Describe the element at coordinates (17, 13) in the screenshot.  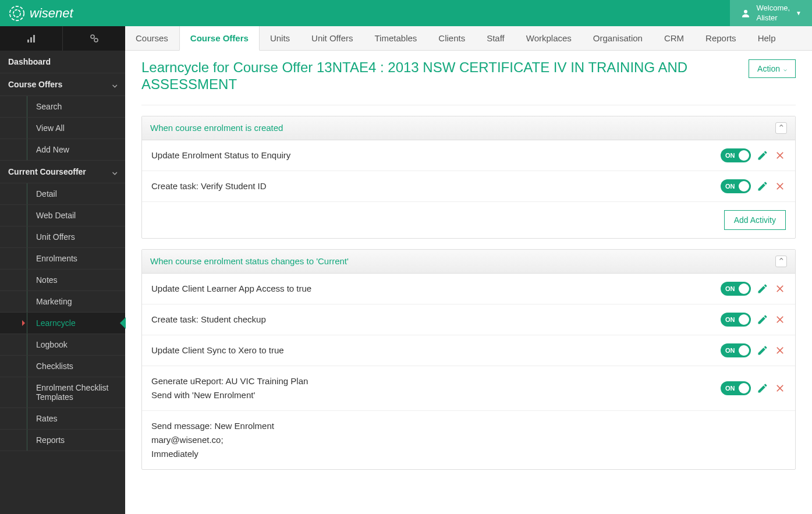
I see `wisenet-logo-icon` at that location.